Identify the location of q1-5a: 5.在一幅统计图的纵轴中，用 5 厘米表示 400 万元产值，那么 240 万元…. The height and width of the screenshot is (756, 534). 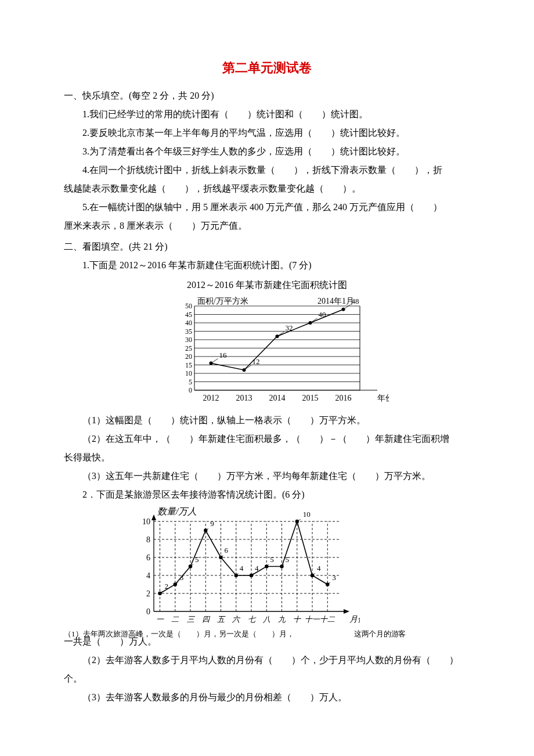
(267, 207).